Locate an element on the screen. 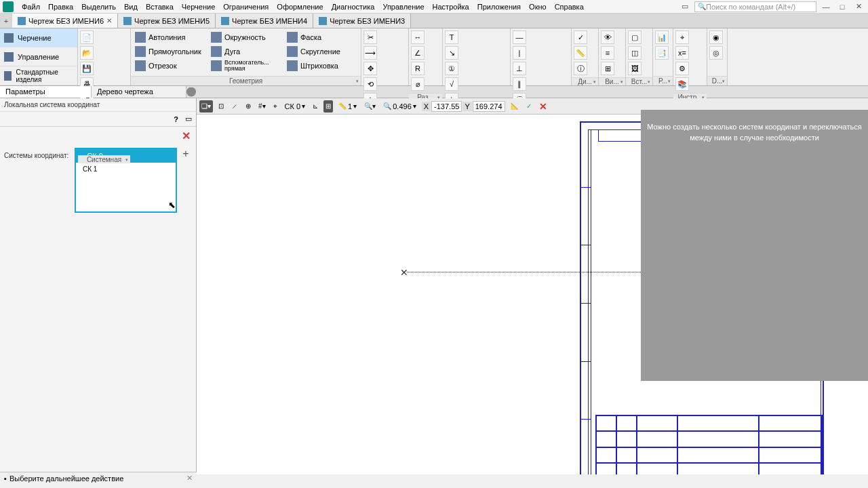 The image size is (868, 488). tool-rectangle: Прямоугольник is located at coordinates (171, 52).